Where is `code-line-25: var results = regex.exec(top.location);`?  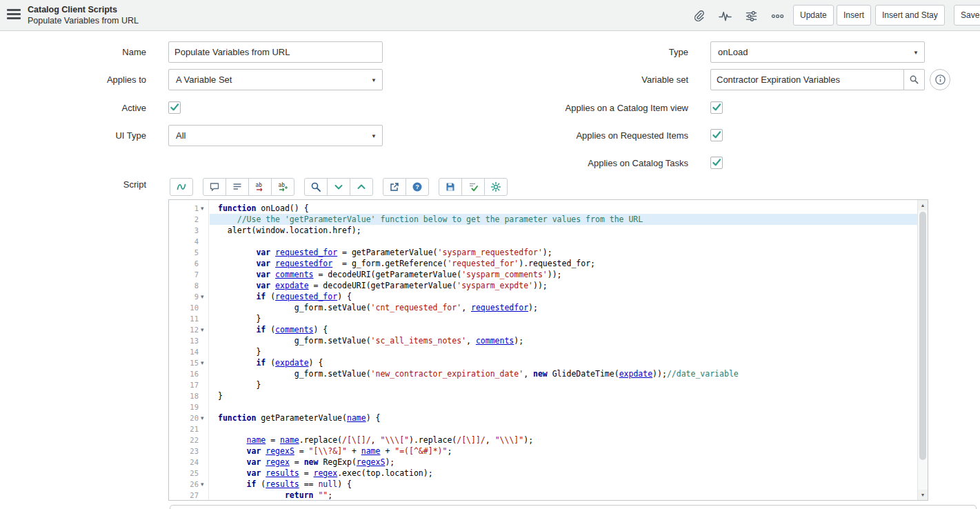
code-line-25: var results = regex.exec(top.location); is located at coordinates (563, 473).